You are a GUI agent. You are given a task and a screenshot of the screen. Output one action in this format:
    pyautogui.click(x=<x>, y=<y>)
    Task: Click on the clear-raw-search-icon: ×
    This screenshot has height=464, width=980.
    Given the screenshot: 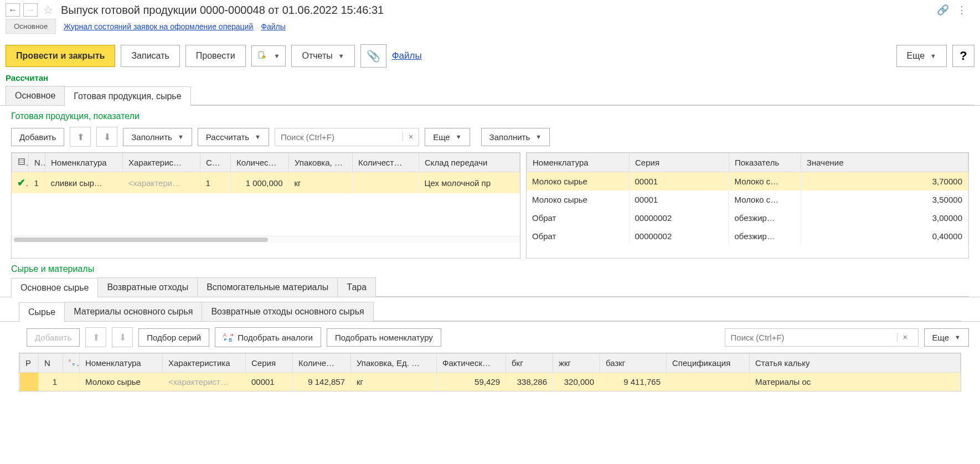 What is the action you would take?
    pyautogui.click(x=905, y=337)
    